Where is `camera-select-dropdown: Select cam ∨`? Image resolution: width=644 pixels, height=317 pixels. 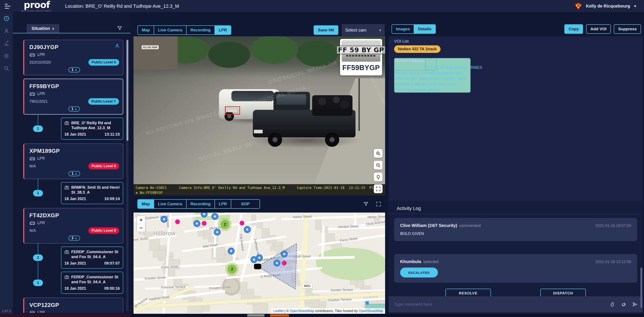 camera-select-dropdown: Select cam ∨ is located at coordinates (363, 30).